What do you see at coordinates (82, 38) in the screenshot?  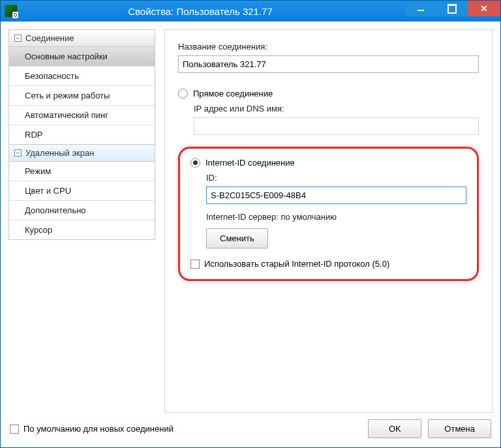 I see `sidebar-group-header-connection: − Соединение` at bounding box center [82, 38].